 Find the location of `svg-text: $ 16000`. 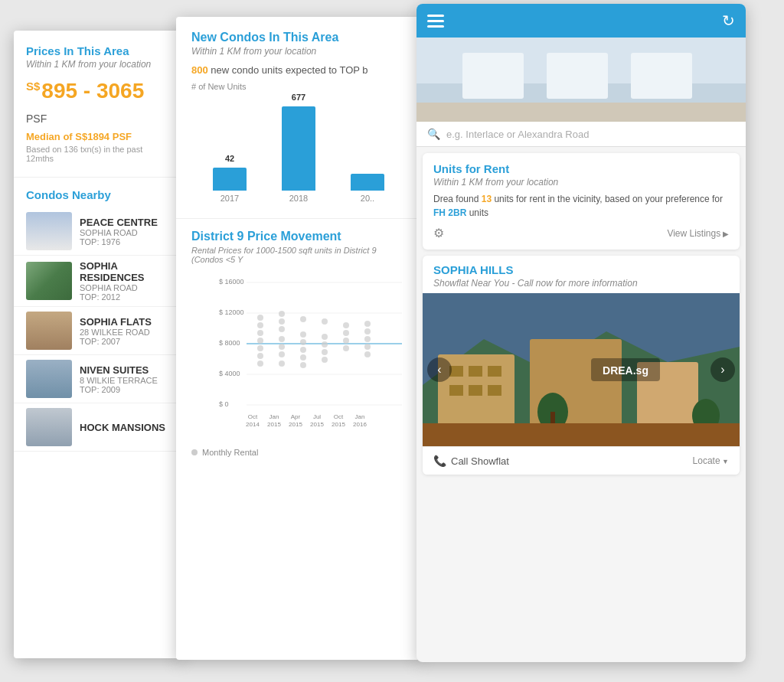

svg-text: $ 16000 is located at coordinates (231, 282).